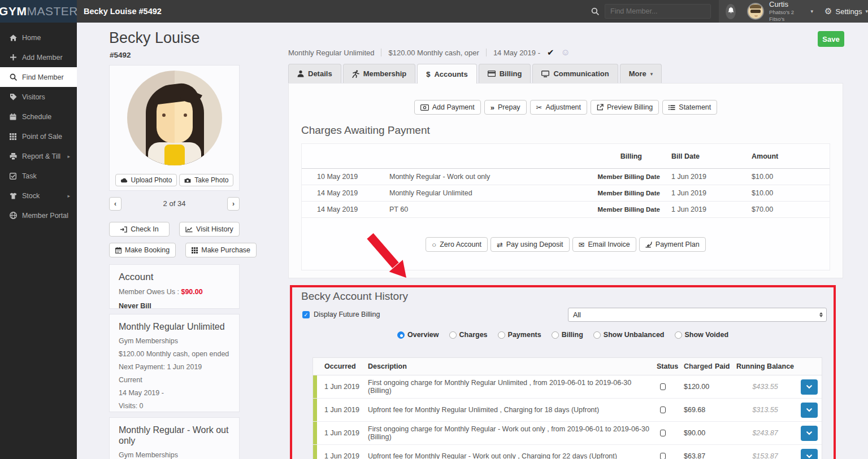 The height and width of the screenshot is (459, 868). What do you see at coordinates (38, 58) in the screenshot?
I see `sidebar-item-add-member: Add Member` at bounding box center [38, 58].